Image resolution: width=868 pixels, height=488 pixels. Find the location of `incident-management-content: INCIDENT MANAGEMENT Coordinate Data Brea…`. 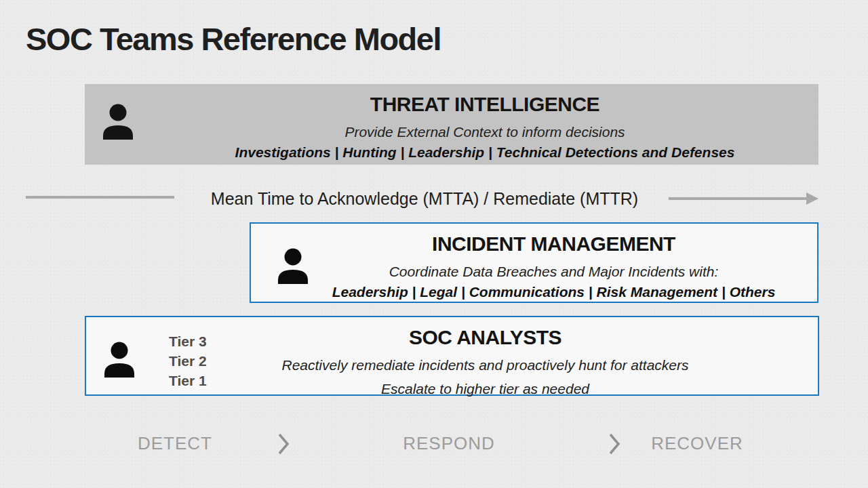

incident-management-content: INCIDENT MANAGEMENT Coordinate Data Brea… is located at coordinates (534, 263).